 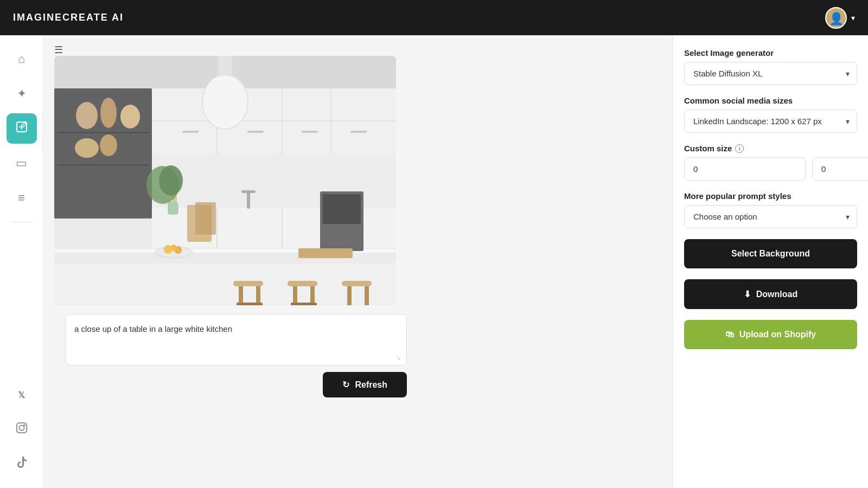 I want to click on magic-icon: ✦, so click(x=22, y=94).